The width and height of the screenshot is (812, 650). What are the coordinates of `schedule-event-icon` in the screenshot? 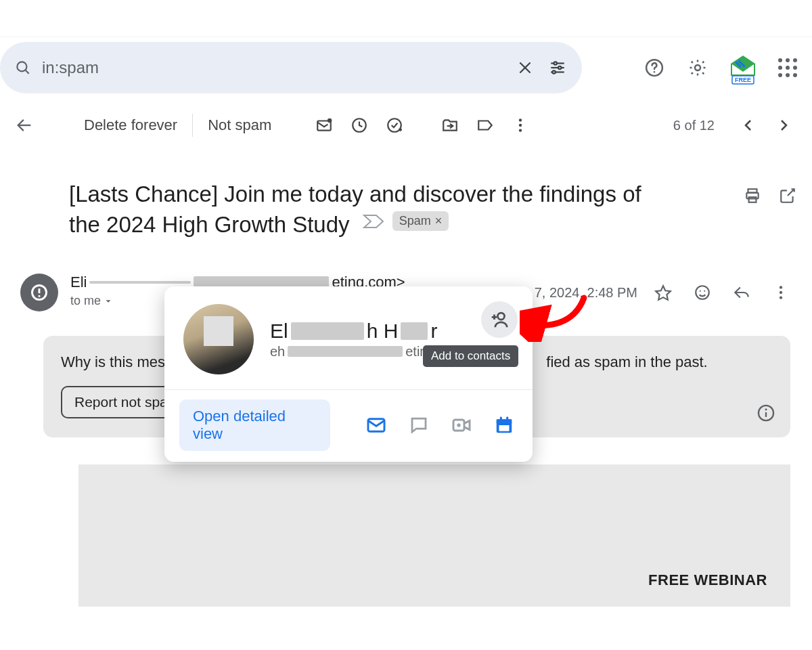 It's located at (505, 425).